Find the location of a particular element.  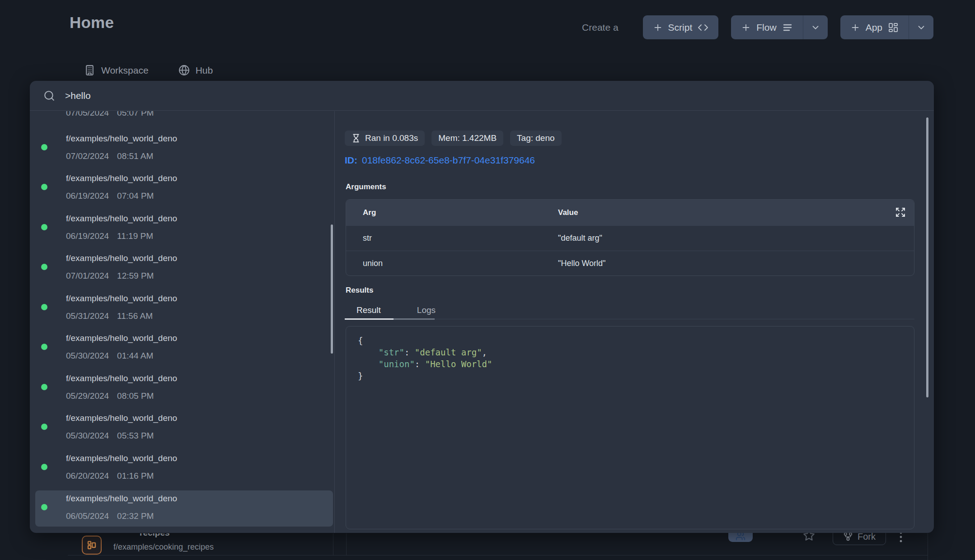

create-toolbar: Create a Script Flow is located at coordinates (758, 27).